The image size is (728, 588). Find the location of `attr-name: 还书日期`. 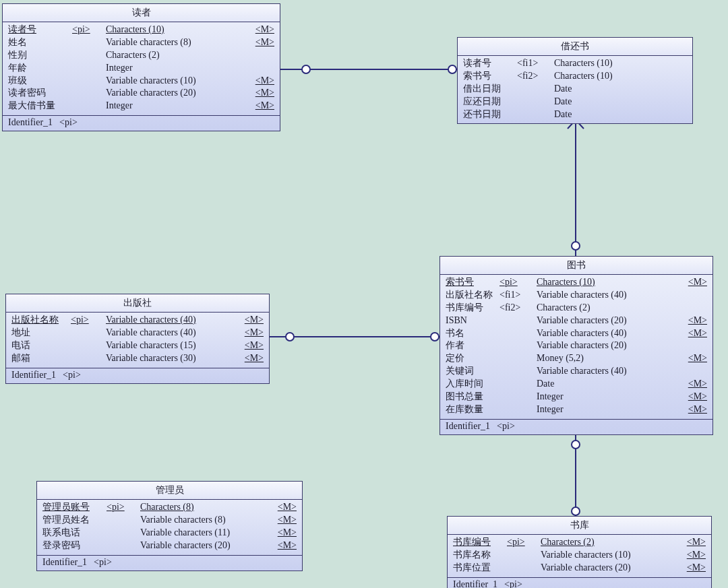

attr-name: 还书日期 is located at coordinates (490, 115).